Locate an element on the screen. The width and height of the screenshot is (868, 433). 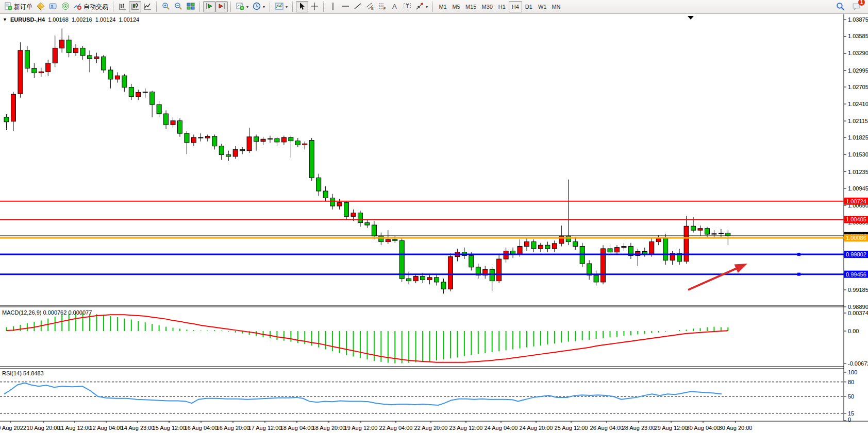
chart-shift-marker-icon is located at coordinates (691, 18).